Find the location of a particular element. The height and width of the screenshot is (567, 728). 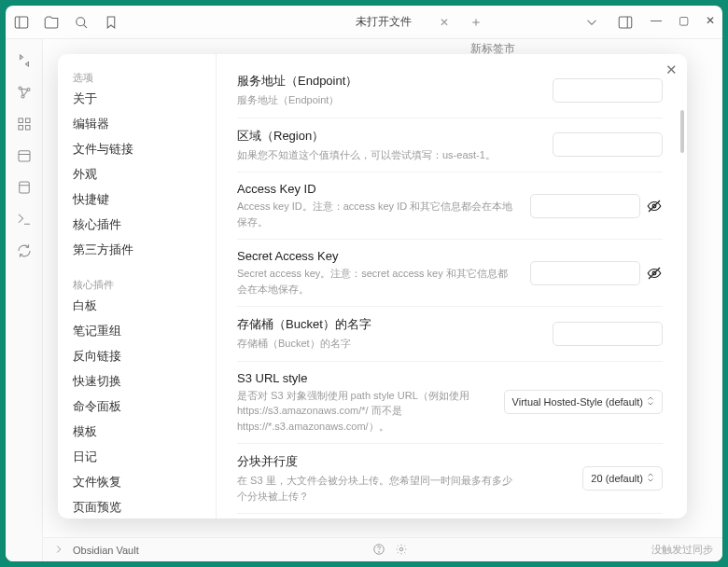

sidebar-right-icon is located at coordinates (625, 22).